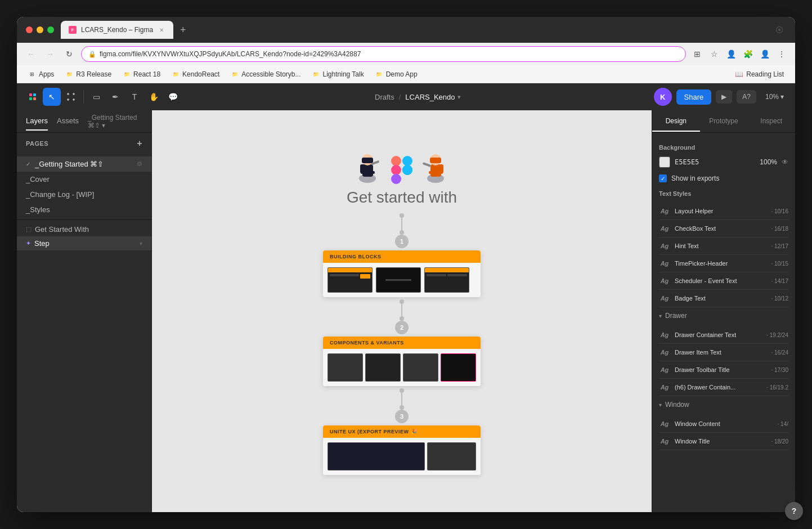  Describe the element at coordinates (676, 122) in the screenshot. I see `tab-design: Design` at that location.